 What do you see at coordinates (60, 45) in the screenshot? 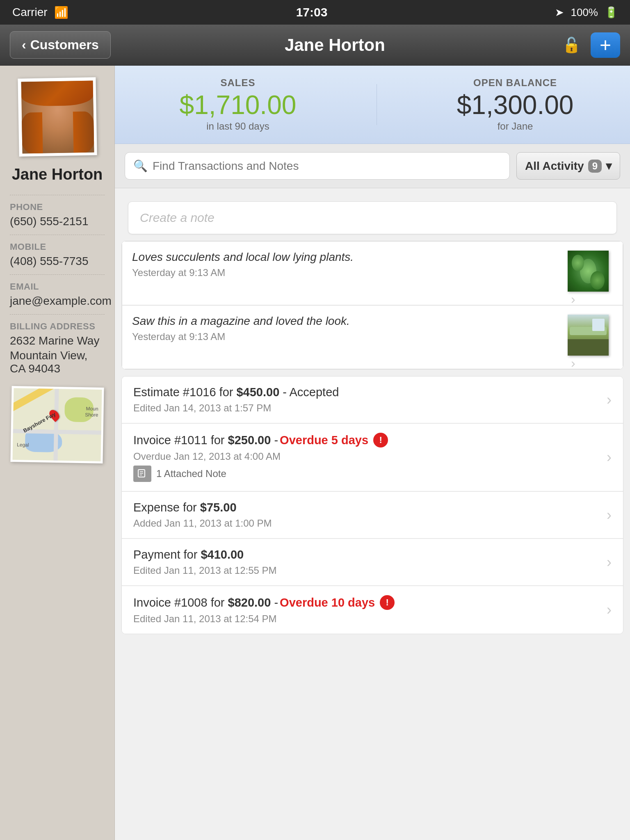
I see `customers-back-button: ‹ Customers` at bounding box center [60, 45].